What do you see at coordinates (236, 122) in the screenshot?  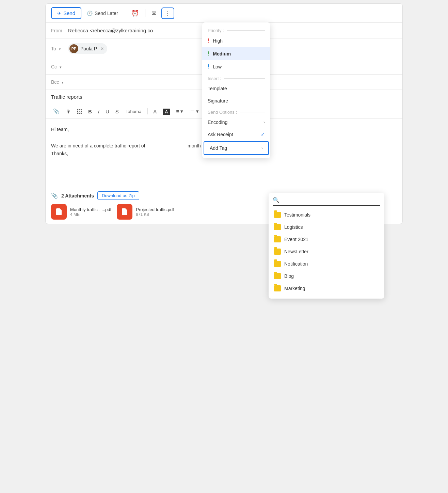 I see `encoding-item: Encoding ›` at bounding box center [236, 122].